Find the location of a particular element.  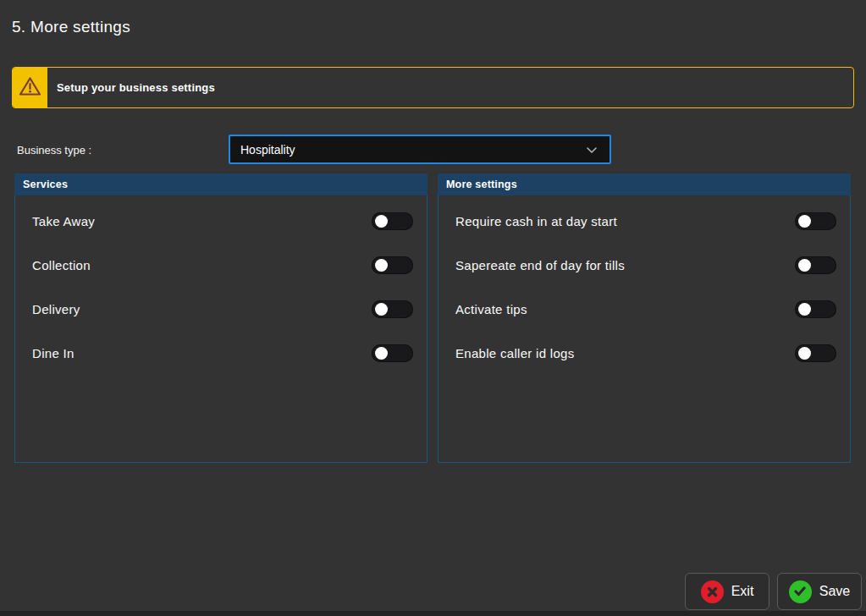

setting-label: Activate tips is located at coordinates (491, 310).